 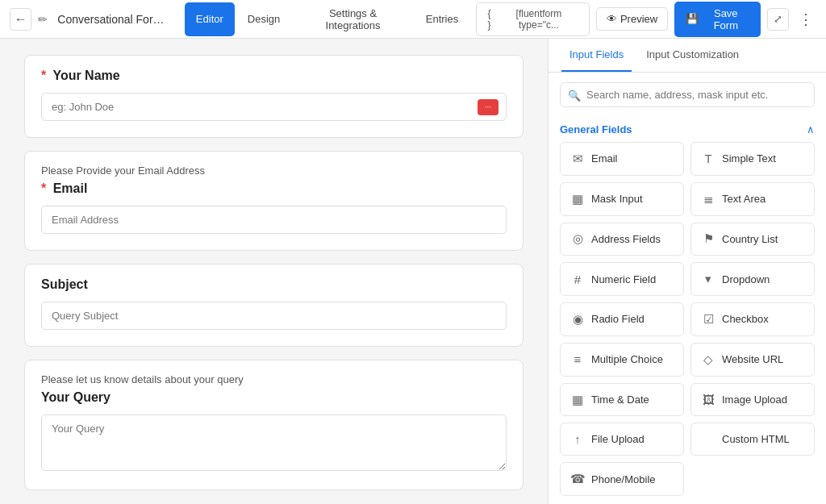 What do you see at coordinates (708, 279) in the screenshot?
I see `field-icon-dropdown: ▾` at bounding box center [708, 279].